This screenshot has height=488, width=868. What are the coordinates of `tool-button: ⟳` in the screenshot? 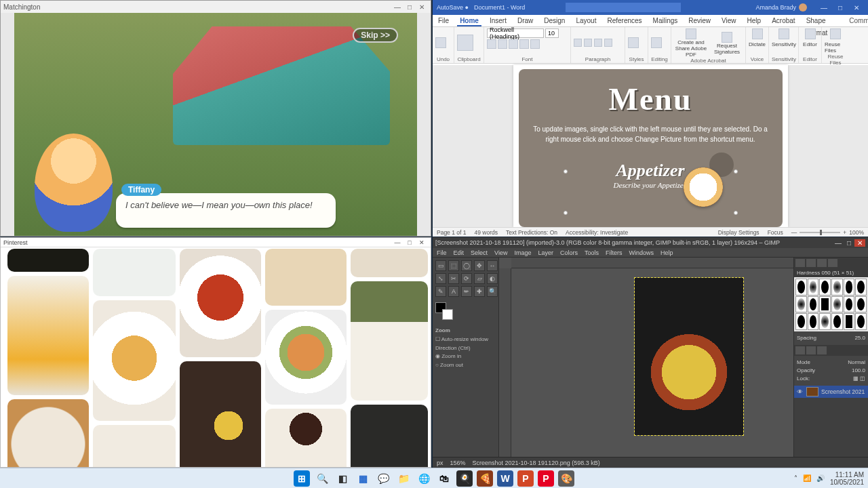 It's located at (467, 279).